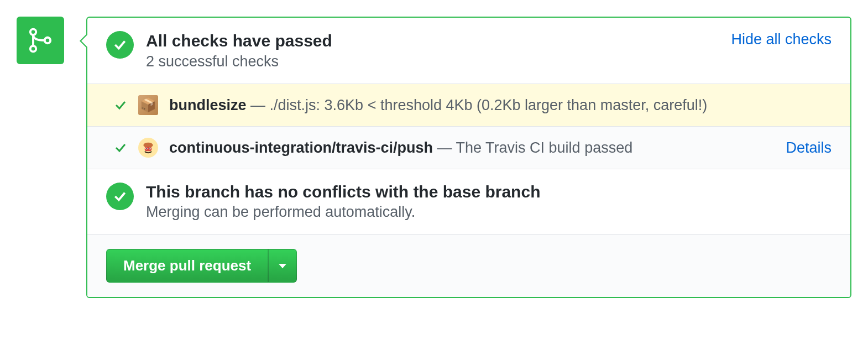 This screenshot has height=354, width=868. What do you see at coordinates (472, 148) in the screenshot?
I see `check-text: continuous-integration/travis-ci/push — …` at bounding box center [472, 148].